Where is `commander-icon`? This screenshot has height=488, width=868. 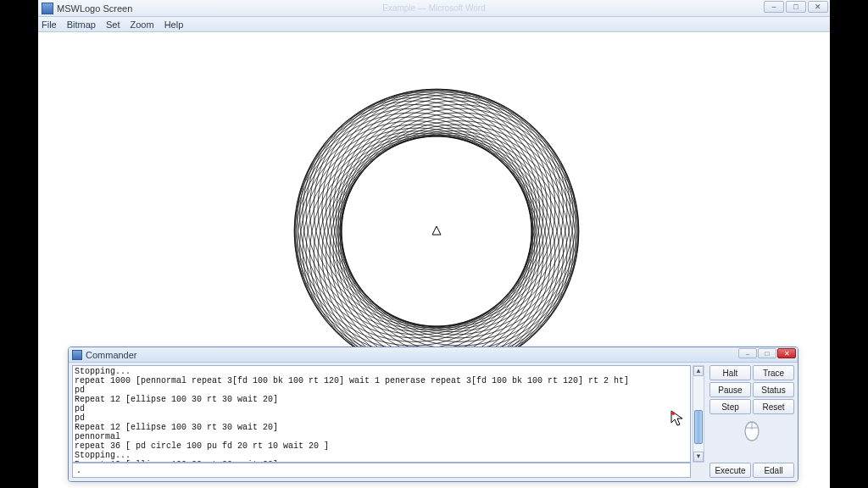 commander-icon is located at coordinates (77, 355).